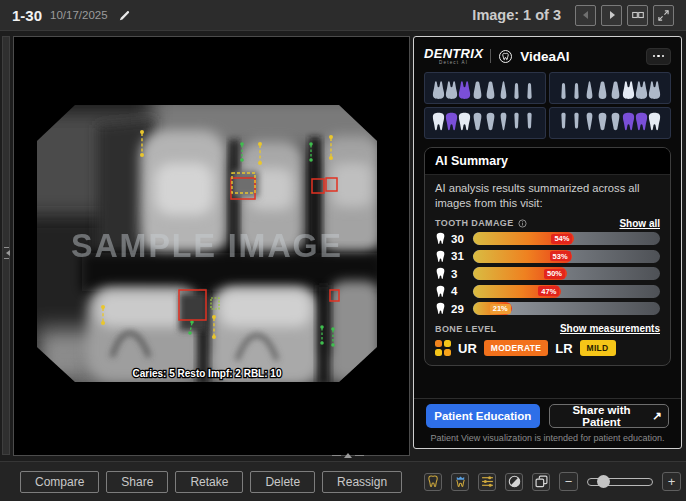 The height and width of the screenshot is (501, 686). Describe the element at coordinates (460, 482) in the screenshot. I see `restorations-button` at that location.